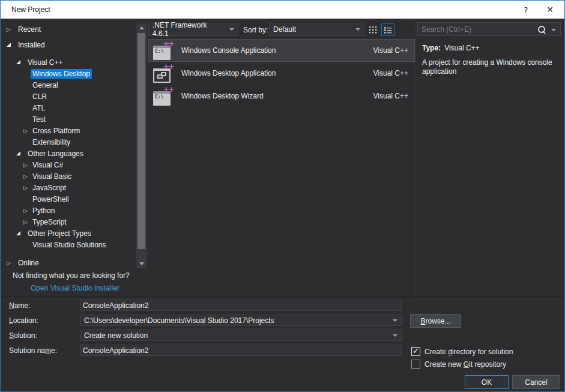  What do you see at coordinates (489, 29) in the screenshot?
I see `search-box: Search (Ctrl+E)` at bounding box center [489, 29].